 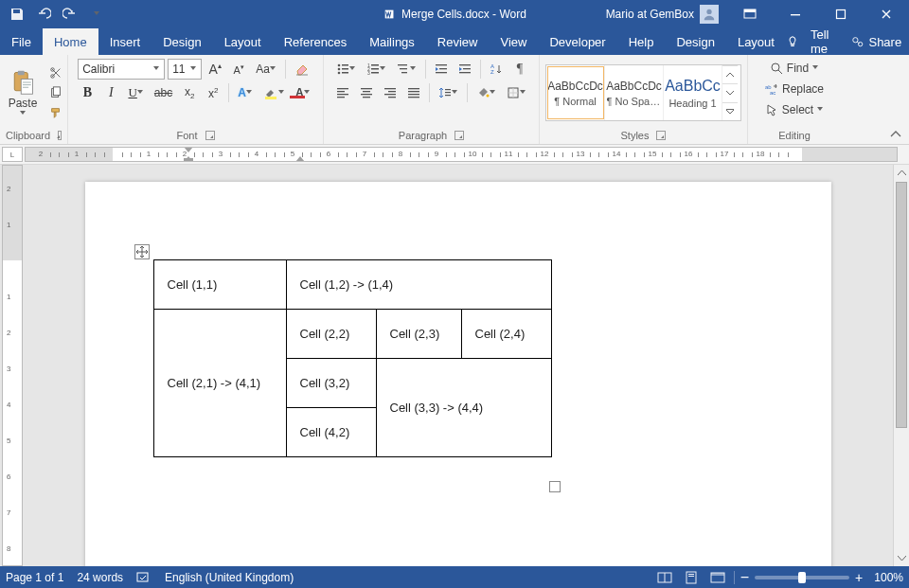 What do you see at coordinates (366, 93) in the screenshot?
I see `align-center-button` at bounding box center [366, 93].